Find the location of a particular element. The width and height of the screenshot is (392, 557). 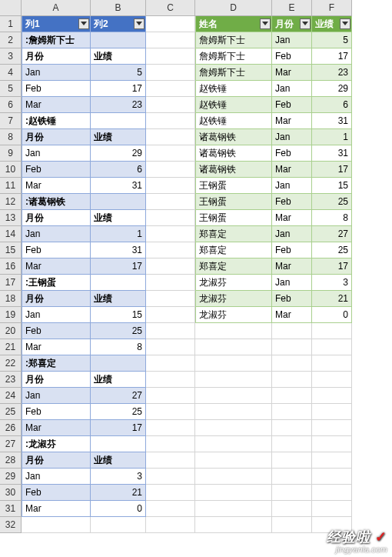

t2-cell-value: 21 is located at coordinates (332, 299).